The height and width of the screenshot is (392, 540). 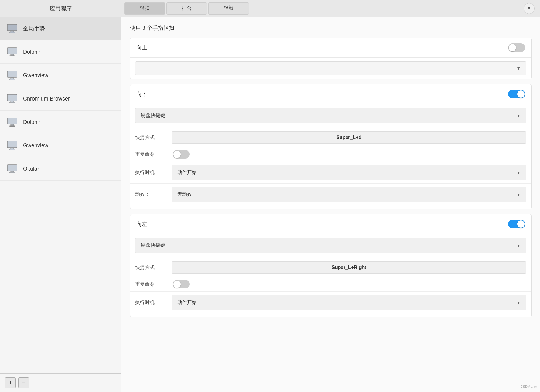 I want to click on section-down-header: 向下, so click(x=331, y=94).